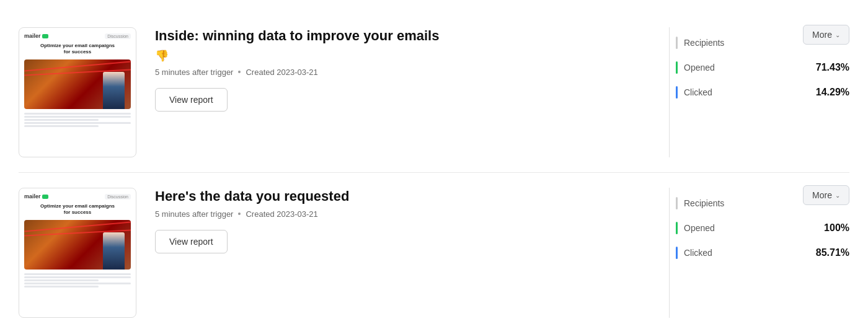 The width and height of the screenshot is (868, 329). I want to click on thumbs-down-icon: 👎, so click(399, 56).